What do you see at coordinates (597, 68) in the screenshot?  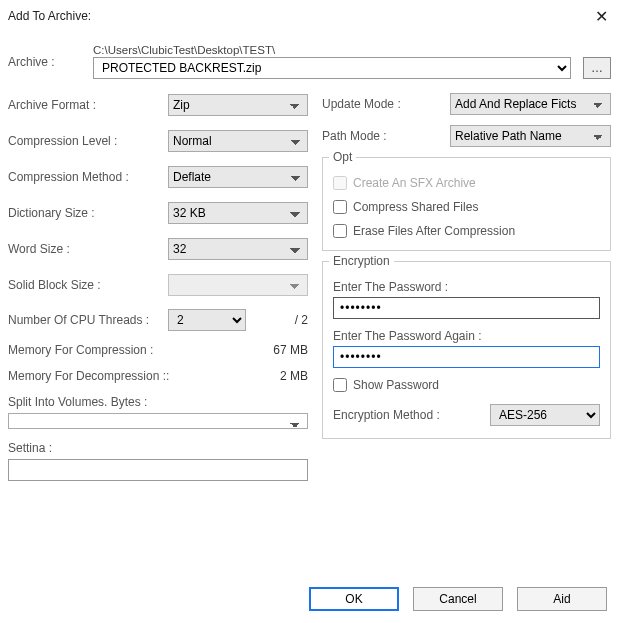 I see `ellipsis-icon: …` at bounding box center [597, 68].